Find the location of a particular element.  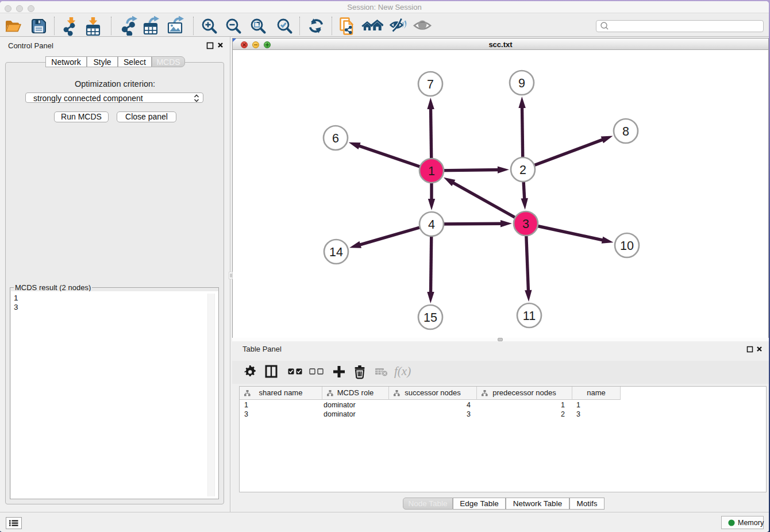

svg-text: 11 is located at coordinates (529, 316).